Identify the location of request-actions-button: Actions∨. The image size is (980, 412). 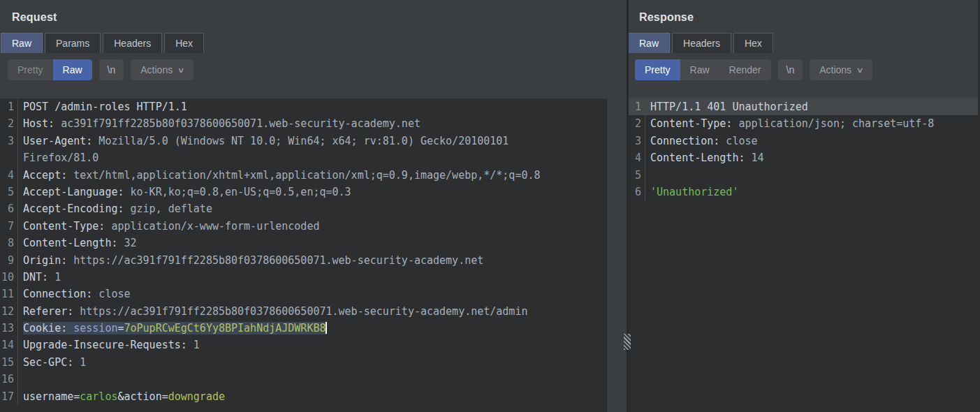
(162, 70).